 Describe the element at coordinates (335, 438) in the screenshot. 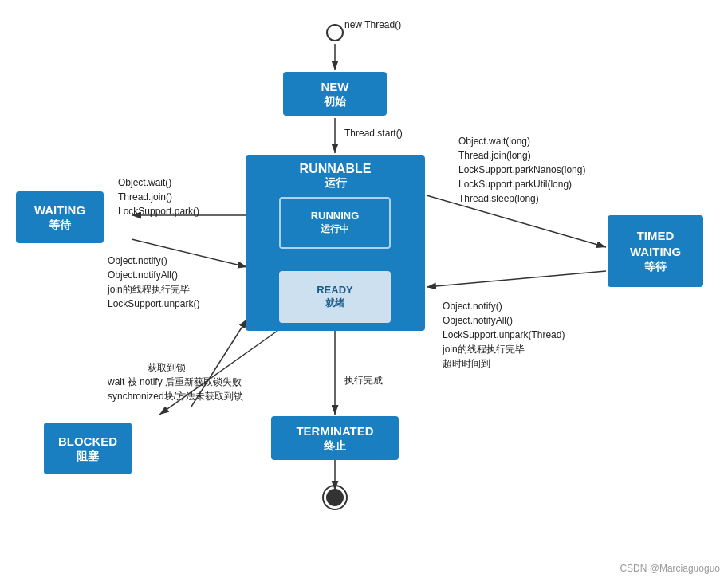

I see `state-terminated: TERMINATED 终止` at that location.